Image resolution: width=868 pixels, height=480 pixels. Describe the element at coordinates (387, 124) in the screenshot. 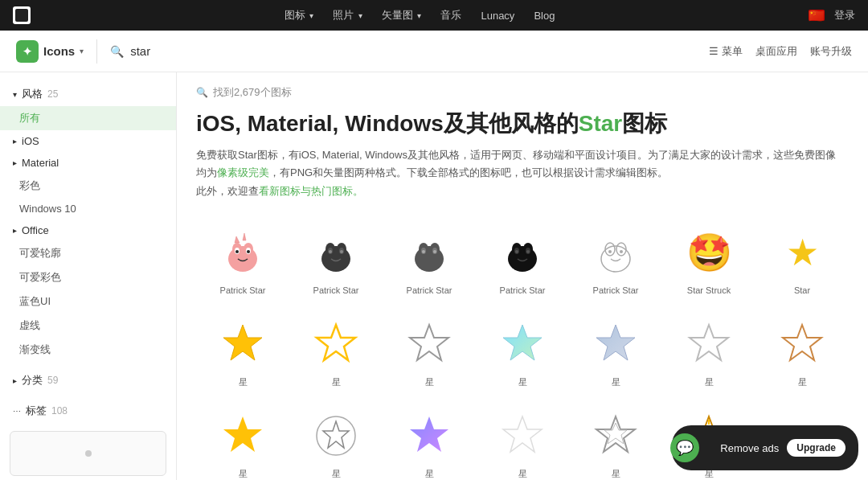

I see `title-prefix: iOS, Material, Windows及其他风格的` at that location.